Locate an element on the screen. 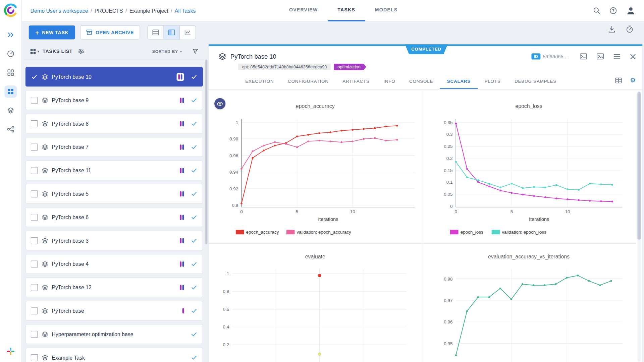 This screenshot has height=362, width=644. image-preview-icon is located at coordinates (600, 56).